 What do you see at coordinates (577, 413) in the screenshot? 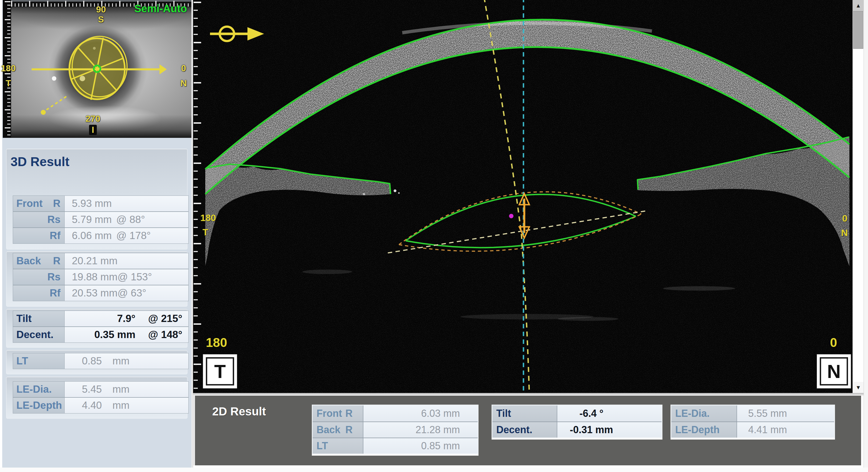
I see `row-tilt-2d: Tilt -6.4 °` at bounding box center [577, 413].